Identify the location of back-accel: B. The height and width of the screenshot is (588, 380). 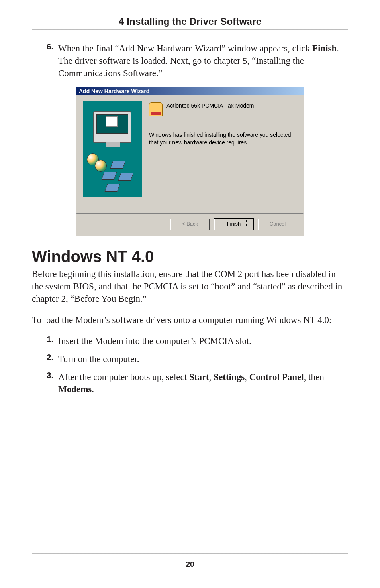
(188, 224).